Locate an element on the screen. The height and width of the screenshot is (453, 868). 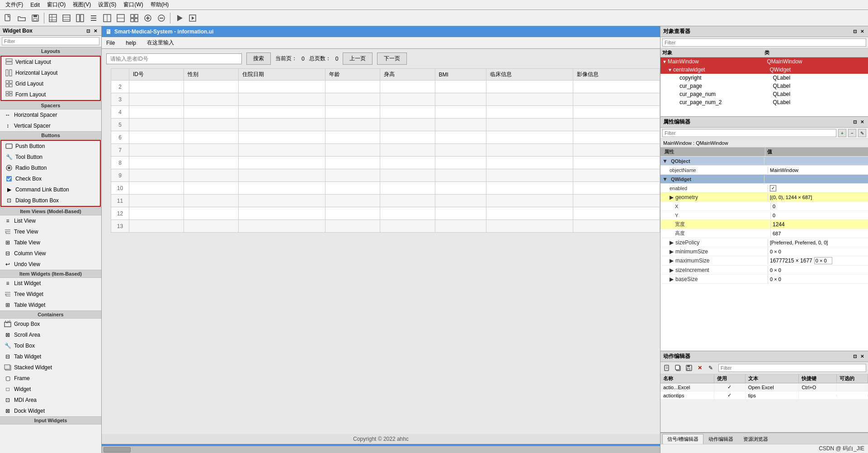
widget-tree-widget: Tree Widget is located at coordinates (51, 294).